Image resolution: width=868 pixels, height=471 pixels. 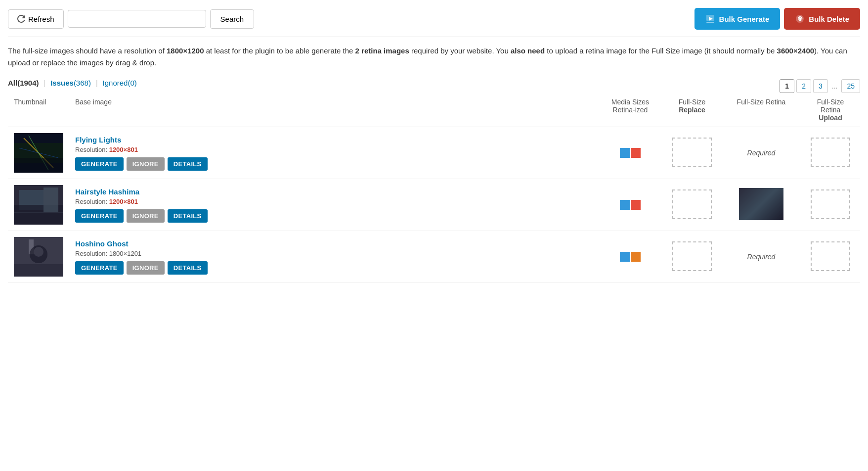 What do you see at coordinates (39, 257) in the screenshot?
I see `thumbnail-hoshino` at bounding box center [39, 257].